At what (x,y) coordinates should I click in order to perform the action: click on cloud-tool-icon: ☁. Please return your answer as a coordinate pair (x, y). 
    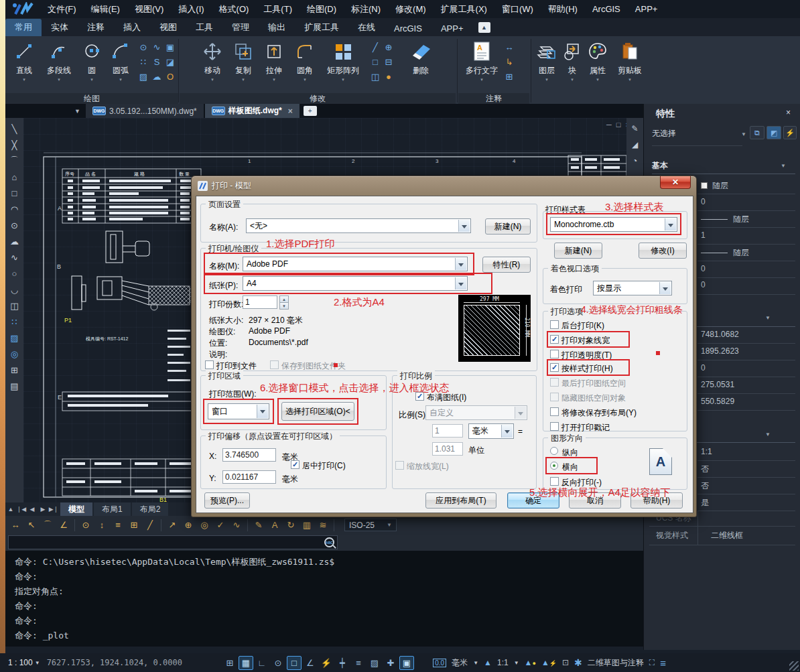
    Looking at the image, I should click on (15, 241).